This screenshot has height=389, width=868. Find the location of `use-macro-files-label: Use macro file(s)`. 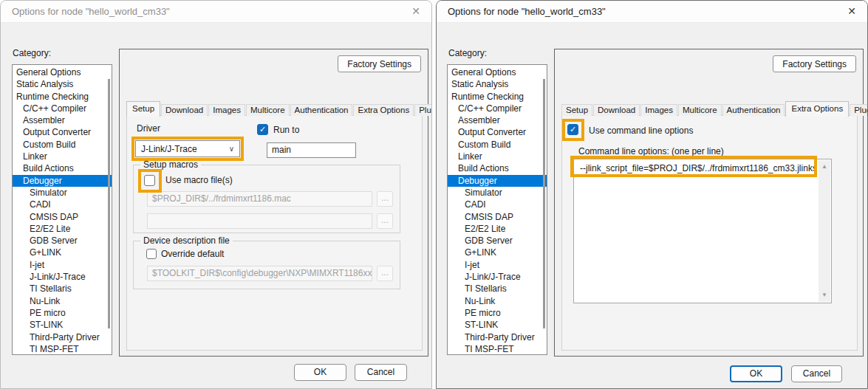

use-macro-files-label: Use macro file(s) is located at coordinates (199, 180).